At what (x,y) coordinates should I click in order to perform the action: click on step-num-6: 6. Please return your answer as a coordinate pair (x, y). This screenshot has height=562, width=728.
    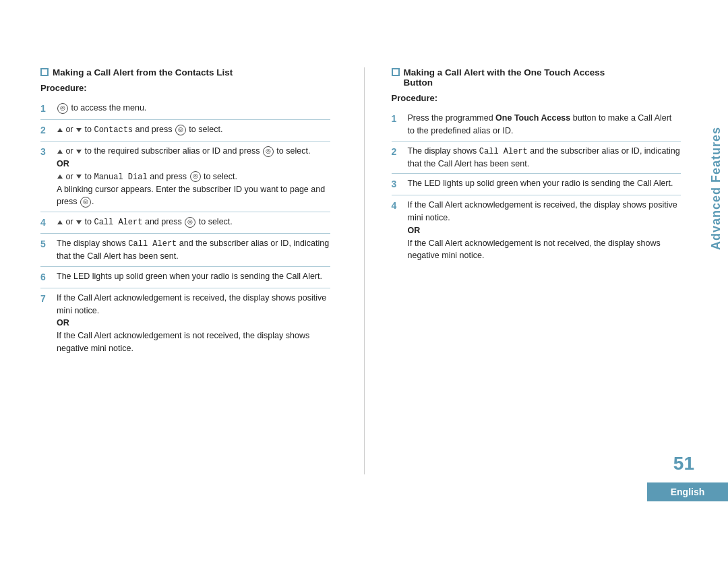
    Looking at the image, I should click on (47, 278).